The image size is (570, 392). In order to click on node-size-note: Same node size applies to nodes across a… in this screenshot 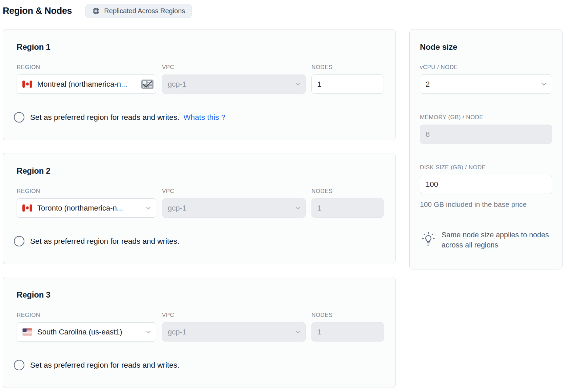, I will do `click(486, 240)`.